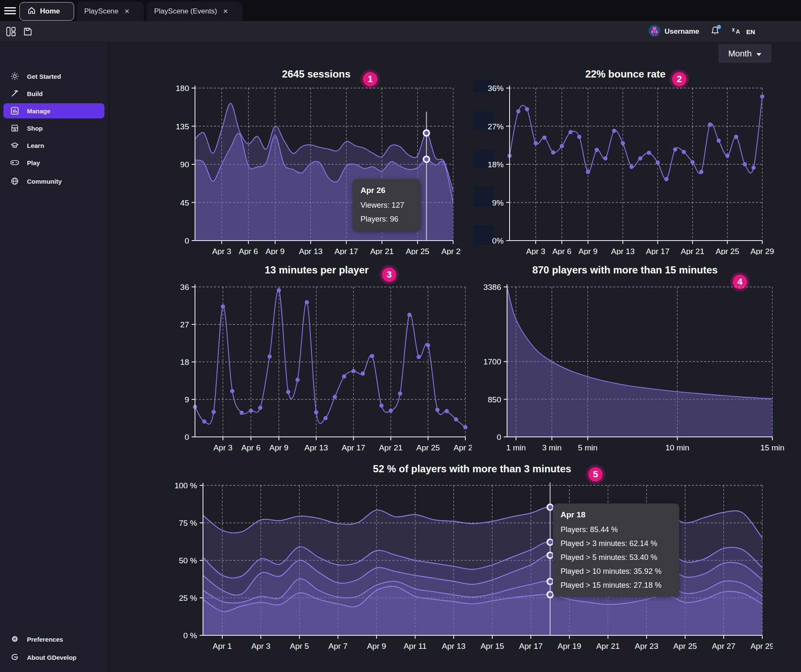 The height and width of the screenshot is (672, 801). Describe the element at coordinates (11, 32) in the screenshot. I see `panels-icon` at that location.